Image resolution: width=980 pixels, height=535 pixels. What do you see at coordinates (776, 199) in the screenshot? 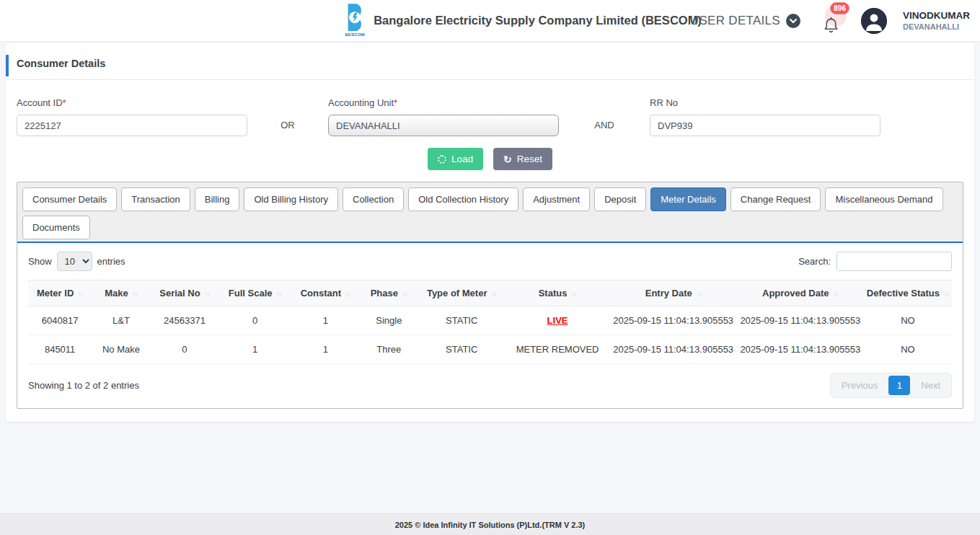
I see `tab-change-request: Change Request` at bounding box center [776, 199].